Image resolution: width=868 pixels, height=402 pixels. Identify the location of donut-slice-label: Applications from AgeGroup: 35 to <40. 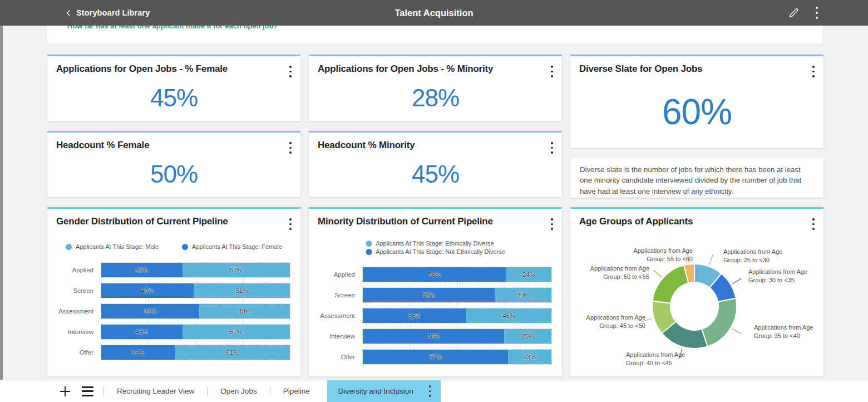
(783, 332).